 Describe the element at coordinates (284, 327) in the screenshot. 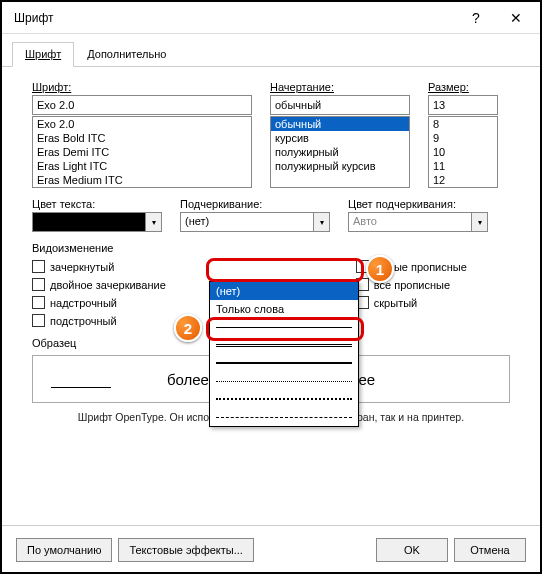

I see `dd-option-single` at that location.